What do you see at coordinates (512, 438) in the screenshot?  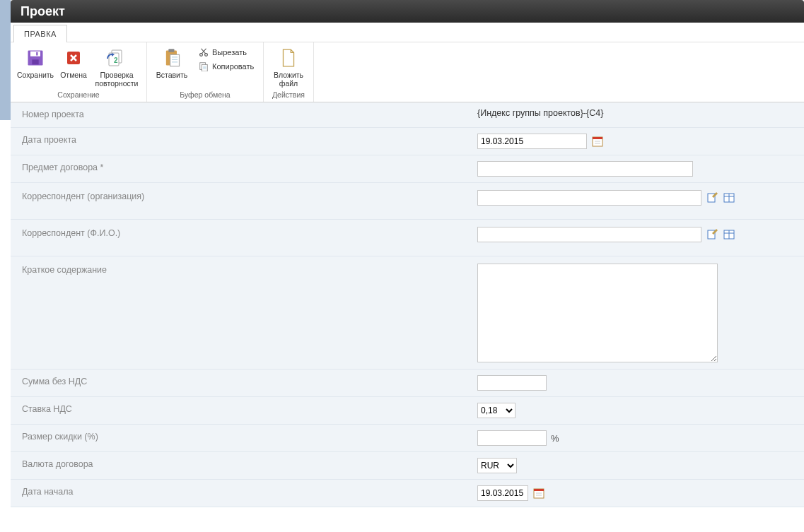 I see `discount-input` at bounding box center [512, 438].